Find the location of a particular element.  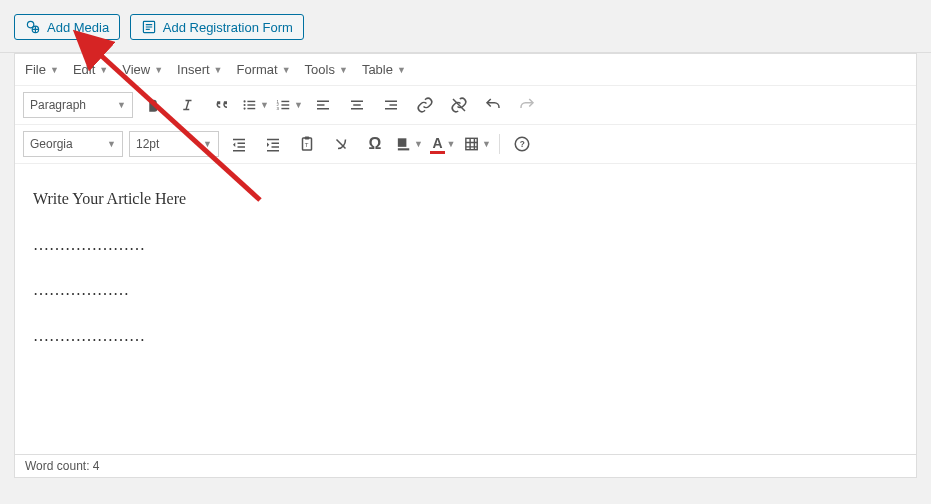

bold-button is located at coordinates (153, 105).